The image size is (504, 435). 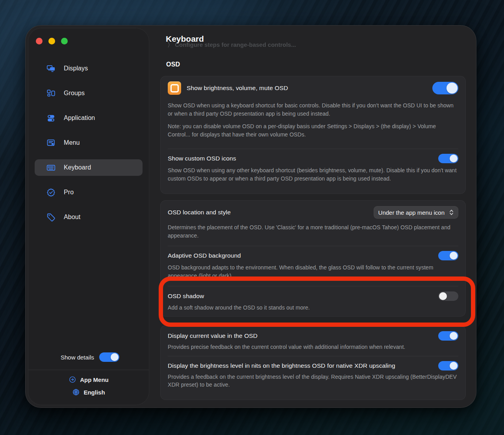 What do you see at coordinates (282, 366) in the screenshot?
I see `setting-title: Display the brightness level in nits on …` at bounding box center [282, 366].